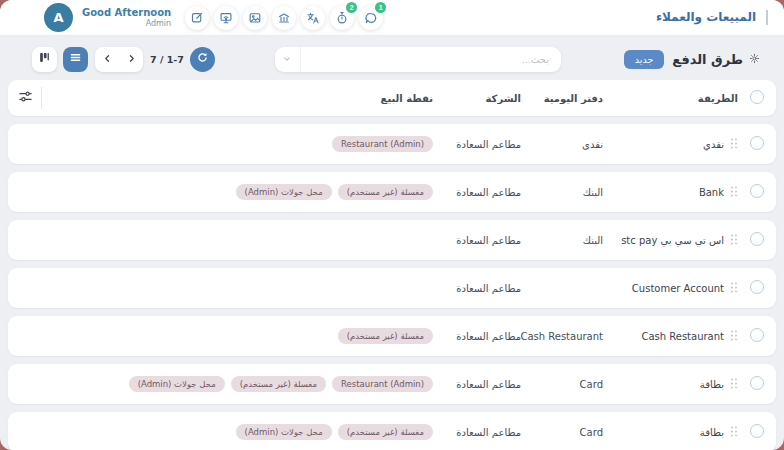 This screenshot has height=450, width=784. I want to click on journal-cell: Cash Restaurant, so click(562, 336).